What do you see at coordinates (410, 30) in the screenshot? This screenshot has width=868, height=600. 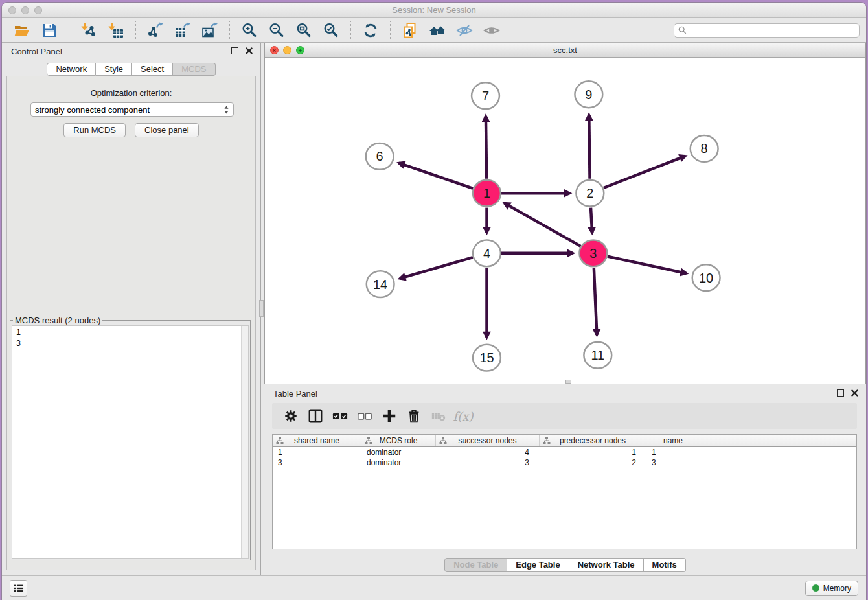 I see `copy-style-button` at bounding box center [410, 30].